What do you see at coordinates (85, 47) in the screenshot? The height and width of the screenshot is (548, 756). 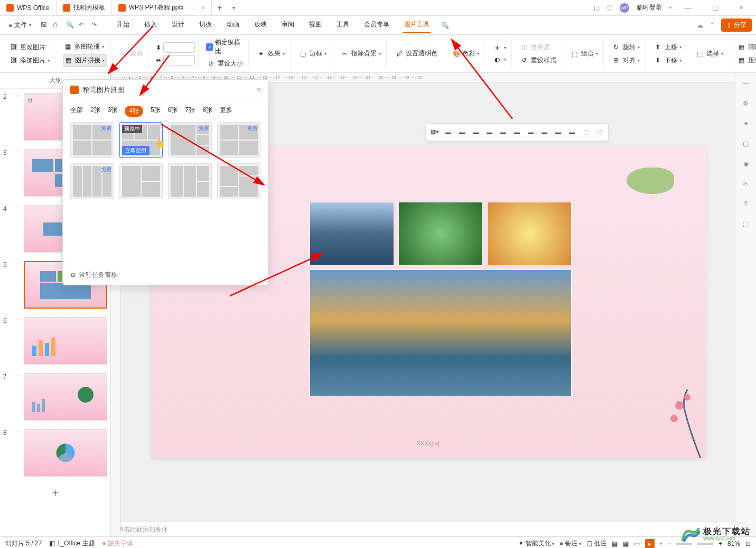 I see `multi-outline-button: ▦多图轮播▾` at bounding box center [85, 47].